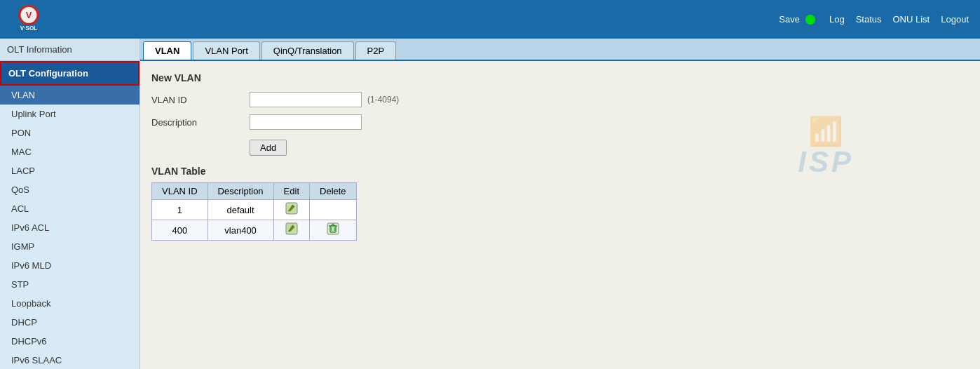 The height and width of the screenshot is (369, 980). I want to click on sidebar-item-igmp: IGMP, so click(70, 247).